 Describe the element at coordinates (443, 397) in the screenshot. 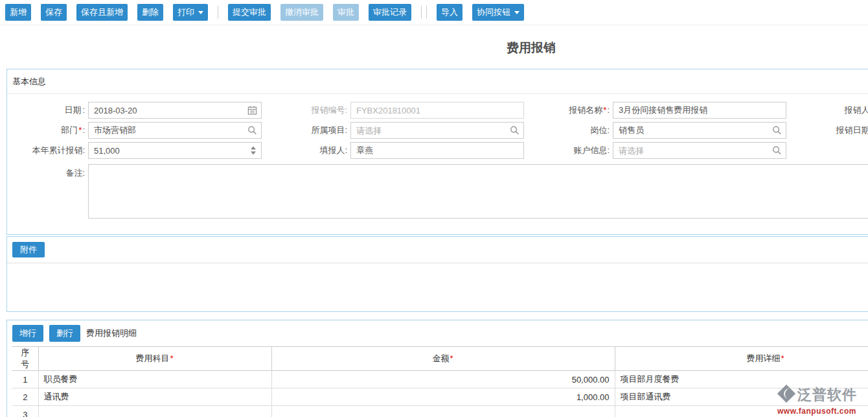

I see `amount-cell: 1,000.00` at that location.